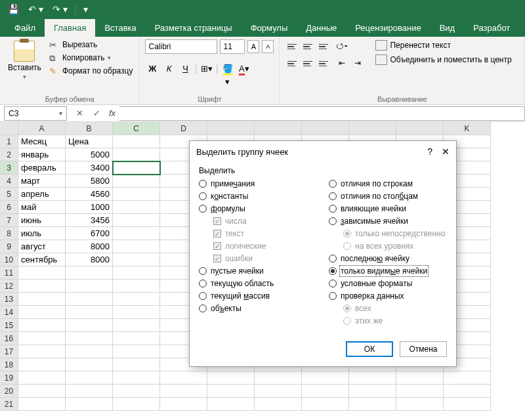  What do you see at coordinates (278, 391) in the screenshot?
I see `cell-F20` at bounding box center [278, 391].